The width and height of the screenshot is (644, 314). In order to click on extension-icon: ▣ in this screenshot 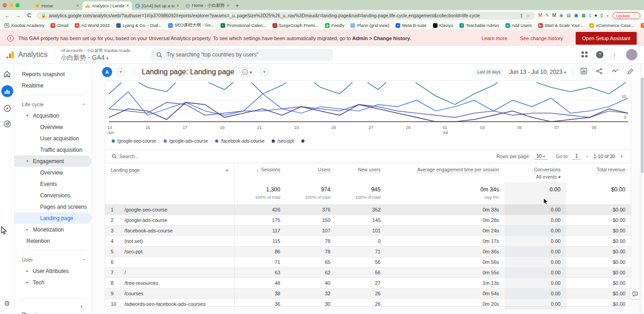, I will do `click(576, 15)`.